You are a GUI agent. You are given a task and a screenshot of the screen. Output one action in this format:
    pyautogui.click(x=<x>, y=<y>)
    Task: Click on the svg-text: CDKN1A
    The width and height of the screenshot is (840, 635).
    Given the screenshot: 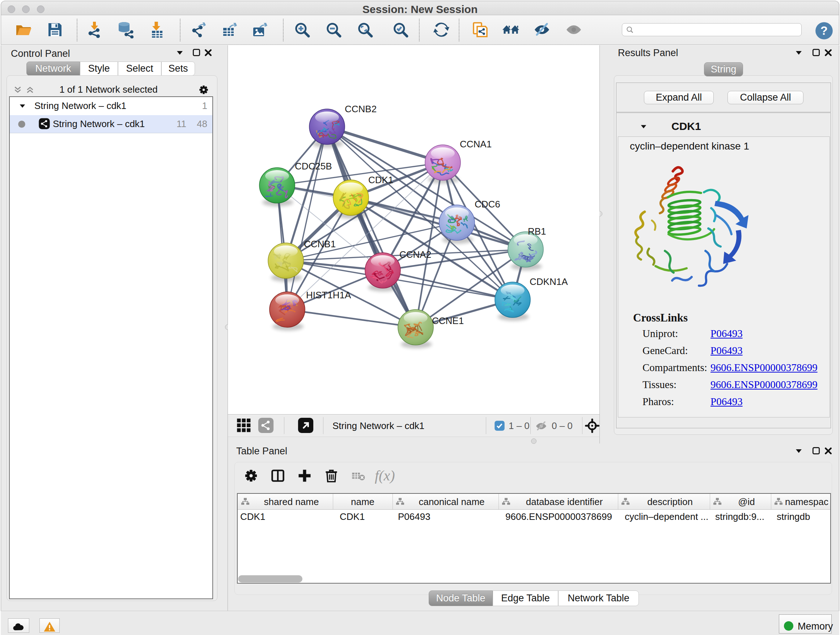 What is the action you would take?
    pyautogui.click(x=549, y=282)
    